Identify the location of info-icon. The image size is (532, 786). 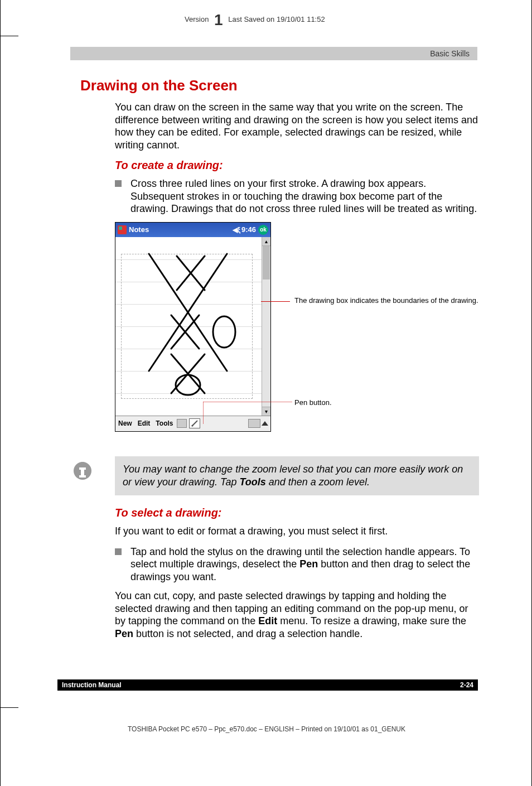
(83, 471).